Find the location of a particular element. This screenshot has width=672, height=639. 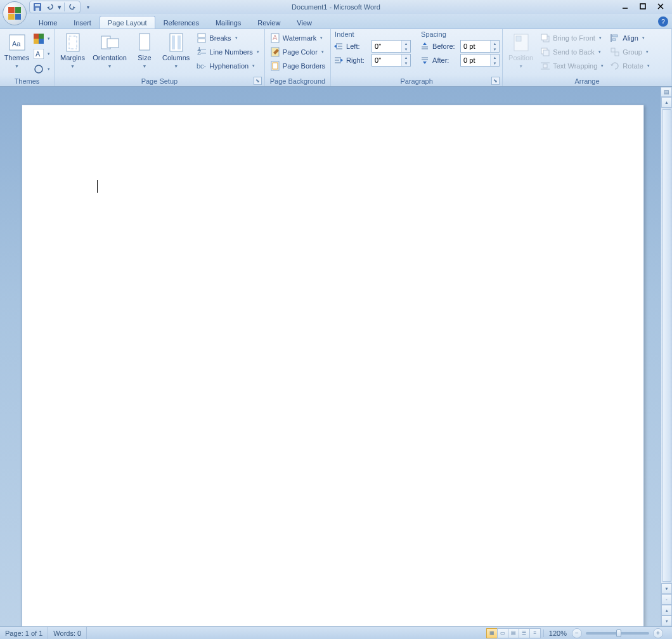

tab-insert: Insert is located at coordinates (82, 22).